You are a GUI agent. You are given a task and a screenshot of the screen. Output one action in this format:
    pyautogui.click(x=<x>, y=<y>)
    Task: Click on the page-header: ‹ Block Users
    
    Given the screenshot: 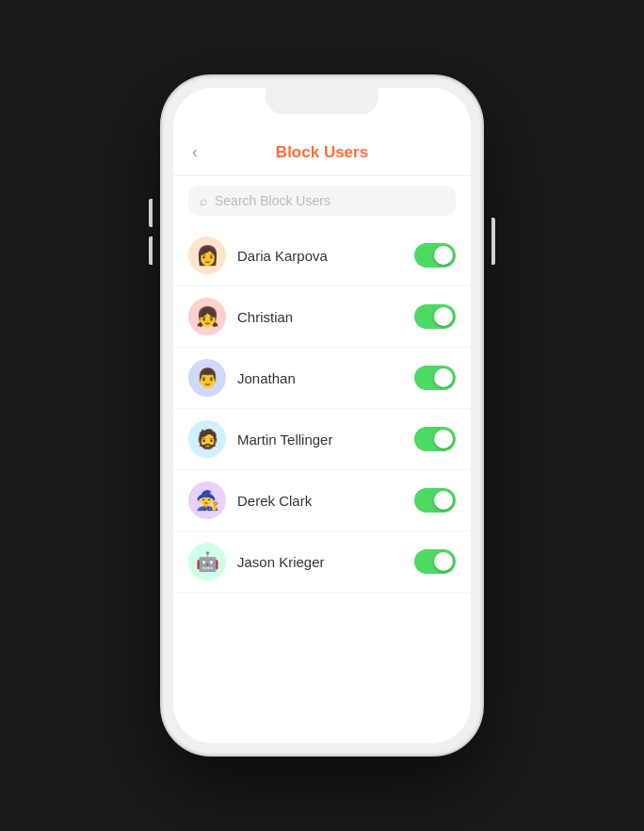 What is the action you would take?
    pyautogui.click(x=322, y=153)
    